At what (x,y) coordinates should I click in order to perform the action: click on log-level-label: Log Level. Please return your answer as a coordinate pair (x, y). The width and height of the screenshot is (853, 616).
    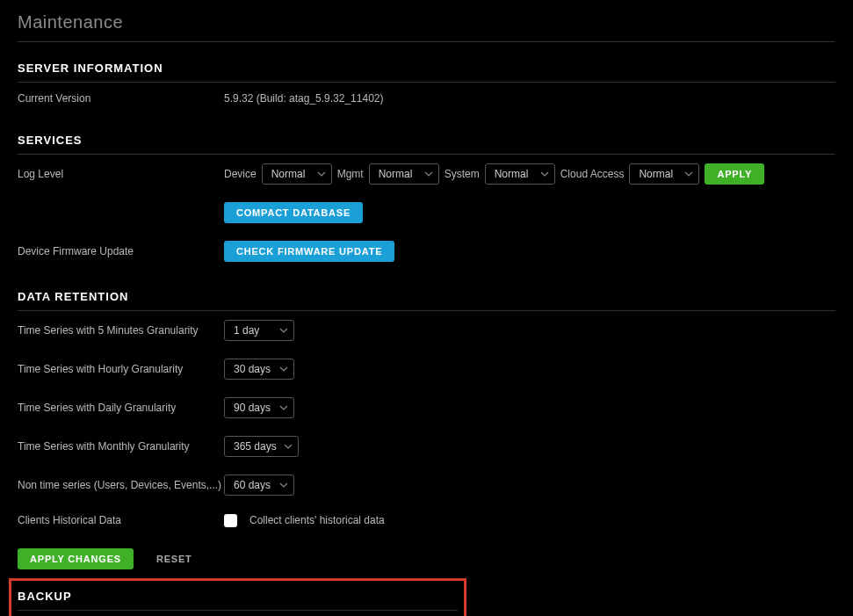
    Looking at the image, I should click on (121, 174).